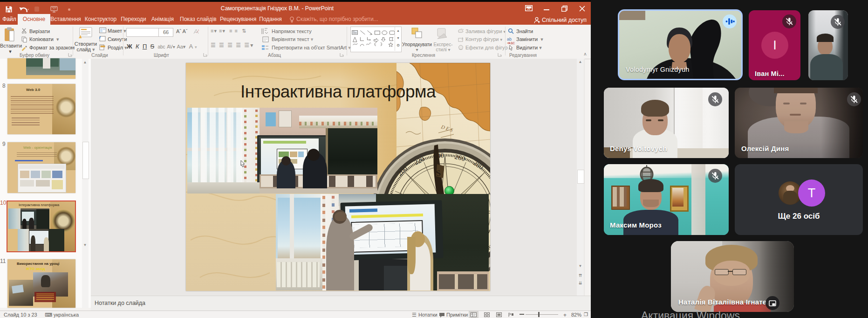 This screenshot has height=318, width=868. What do you see at coordinates (447, 128) in the screenshot?
I see `svg-text: D E S` at bounding box center [447, 128].